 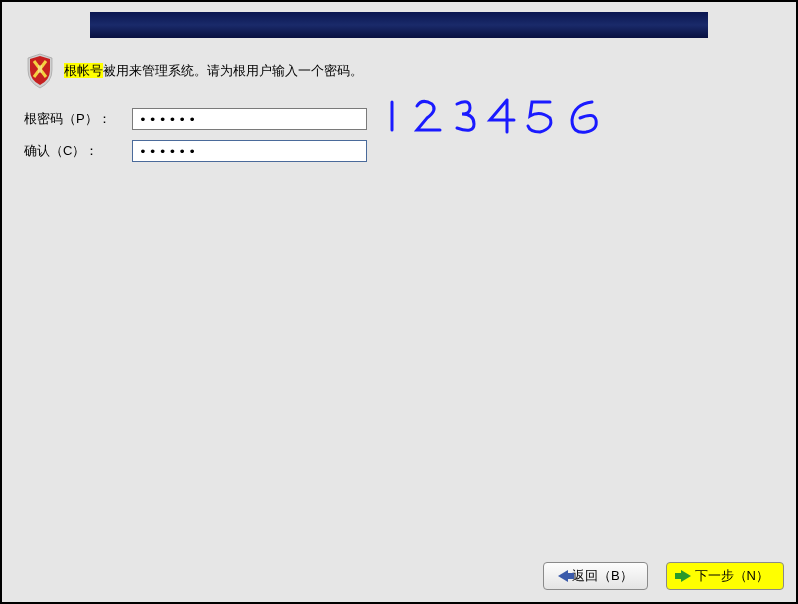 What do you see at coordinates (563, 576) in the screenshot?
I see `arrow-left-icon` at bounding box center [563, 576].